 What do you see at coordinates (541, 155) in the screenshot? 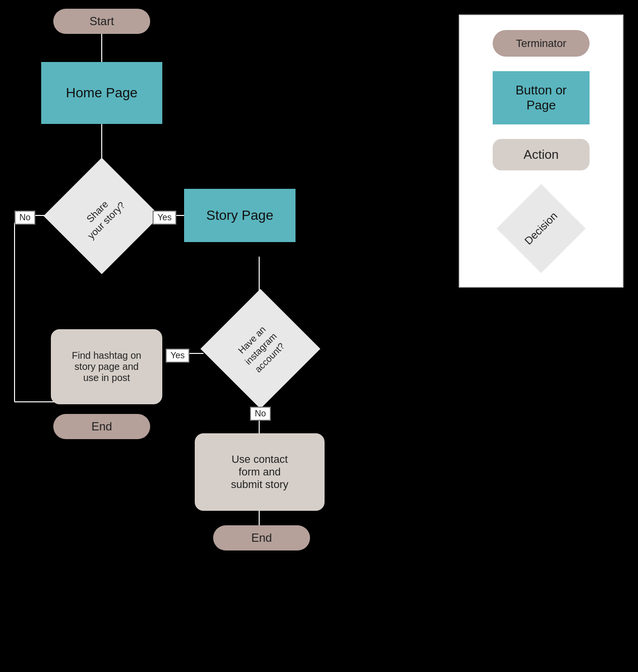
I see `legend-action-box: Action` at bounding box center [541, 155].